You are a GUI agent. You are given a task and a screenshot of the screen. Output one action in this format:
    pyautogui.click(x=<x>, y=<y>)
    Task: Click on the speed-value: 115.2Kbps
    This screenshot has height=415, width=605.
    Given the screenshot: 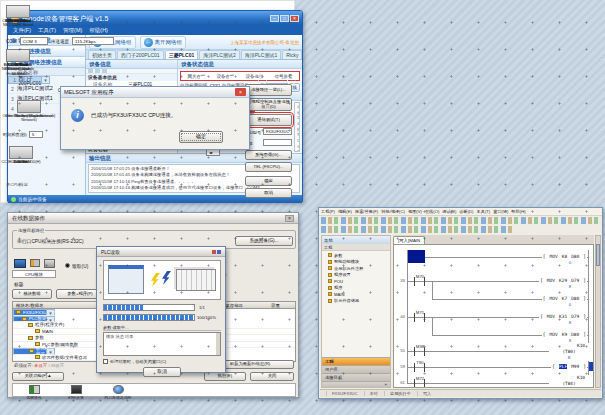 What is the action you would take?
    pyautogui.click(x=93, y=41)
    